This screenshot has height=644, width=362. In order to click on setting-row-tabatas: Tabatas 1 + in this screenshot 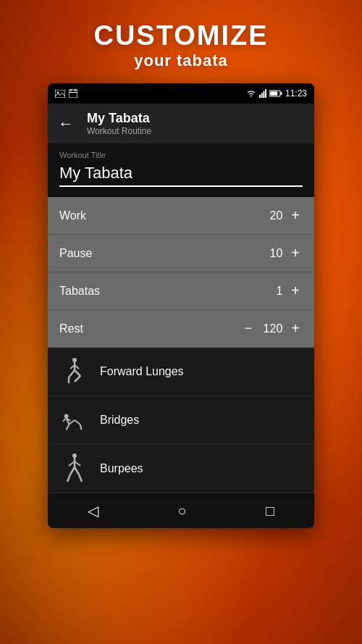, I will do `click(181, 291)`.